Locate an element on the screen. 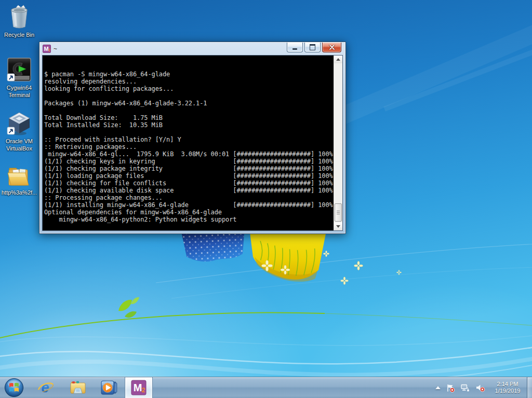  window-title: ~ is located at coordinates (55, 49).